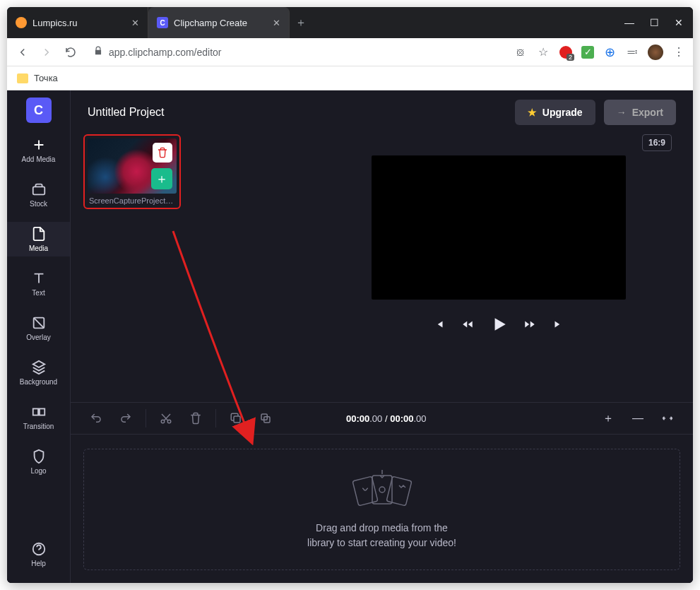  Describe the element at coordinates (162, 179) in the screenshot. I see `add-to-timeline-button: ＋` at that location.